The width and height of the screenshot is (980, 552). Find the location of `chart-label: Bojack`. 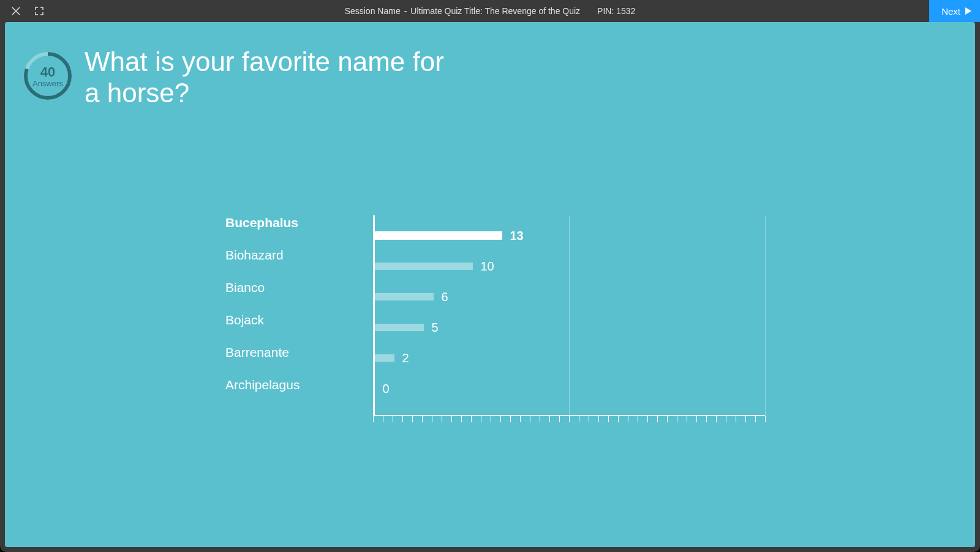

chart-label: Bojack is located at coordinates (245, 320).